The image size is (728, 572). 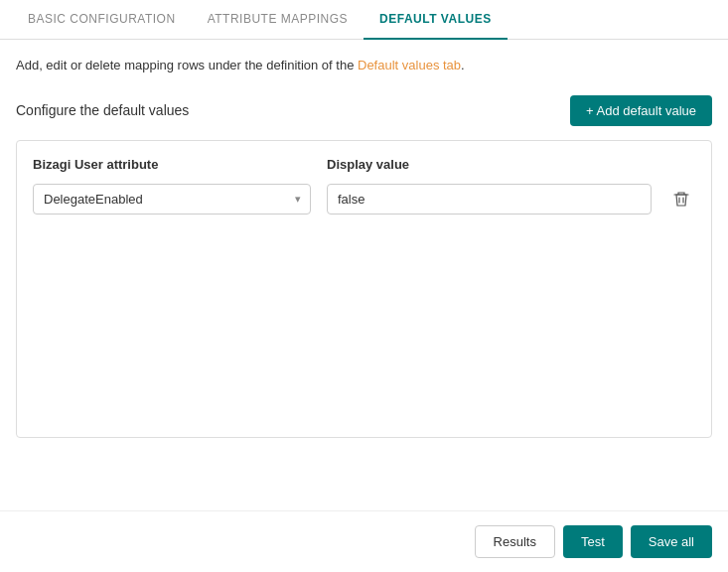 I want to click on tab-basic-configuration: BASIC CONFIGURATION, so click(x=101, y=20).